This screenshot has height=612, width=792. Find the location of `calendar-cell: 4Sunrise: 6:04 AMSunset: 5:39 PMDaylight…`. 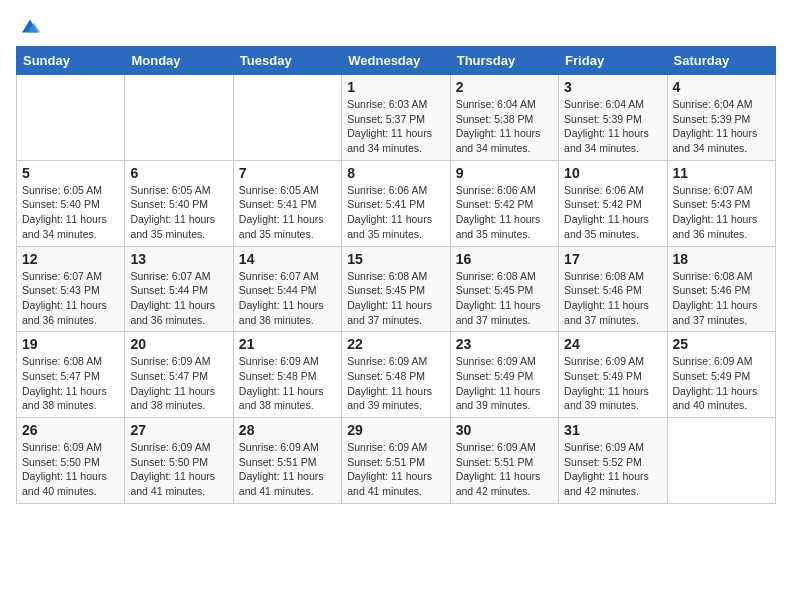

calendar-cell: 4Sunrise: 6:04 AMSunset: 5:39 PMDaylight… is located at coordinates (721, 118).